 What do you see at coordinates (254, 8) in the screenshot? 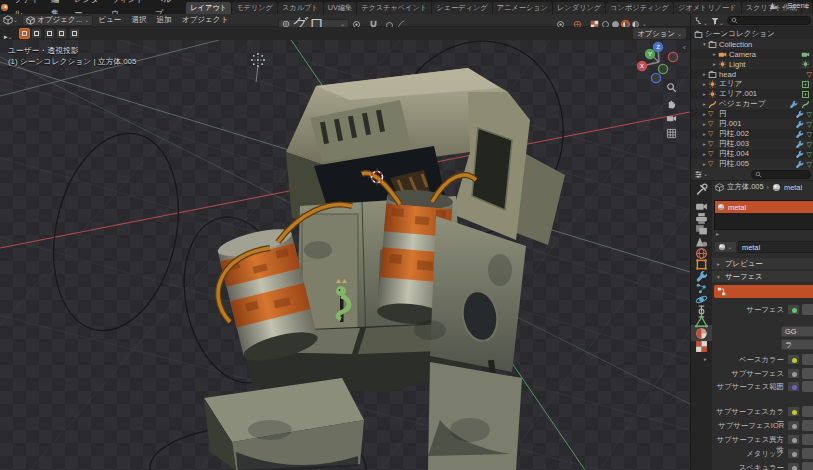
I see `tab-modeling: モデリング` at bounding box center [254, 8].